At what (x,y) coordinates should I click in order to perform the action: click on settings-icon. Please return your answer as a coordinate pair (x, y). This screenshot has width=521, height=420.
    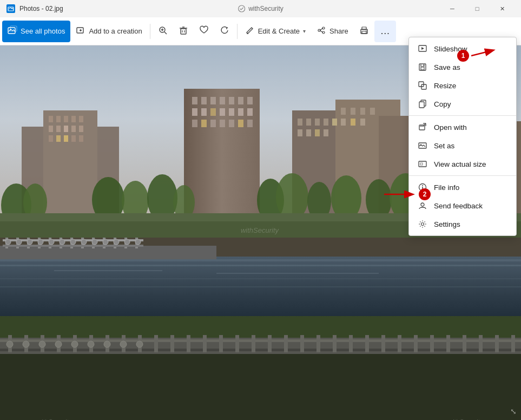
    Looking at the image, I should click on (423, 224).